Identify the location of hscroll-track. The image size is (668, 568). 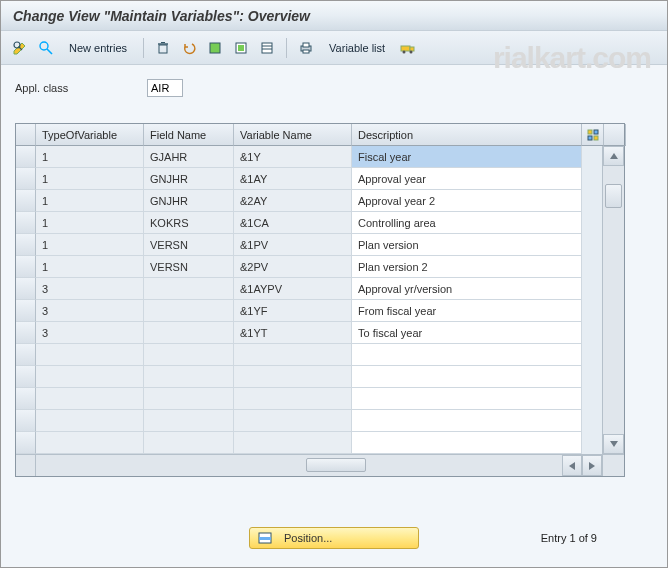
(299, 466).